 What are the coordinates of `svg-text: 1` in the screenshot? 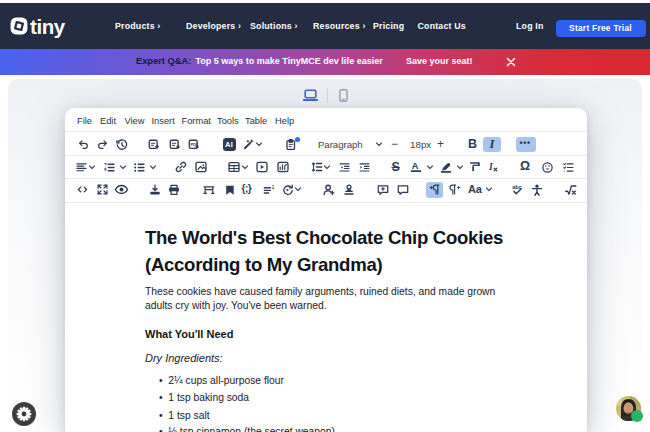 It's located at (273, 186).